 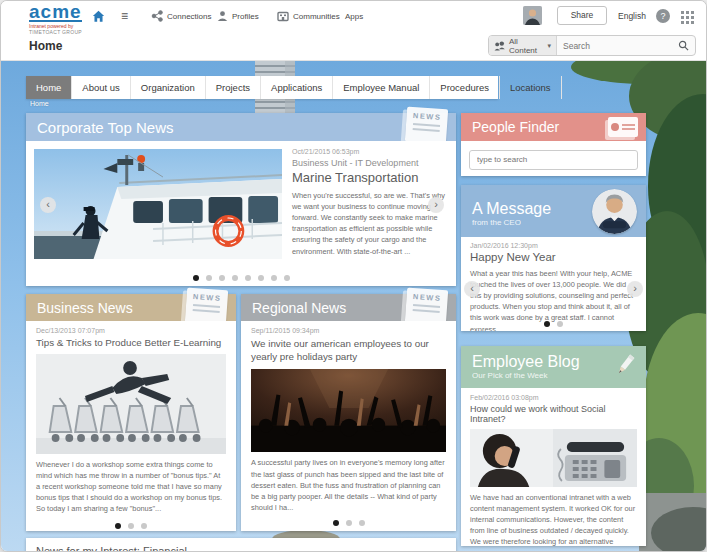 I want to click on nav-communities: Communities, so click(x=308, y=16).